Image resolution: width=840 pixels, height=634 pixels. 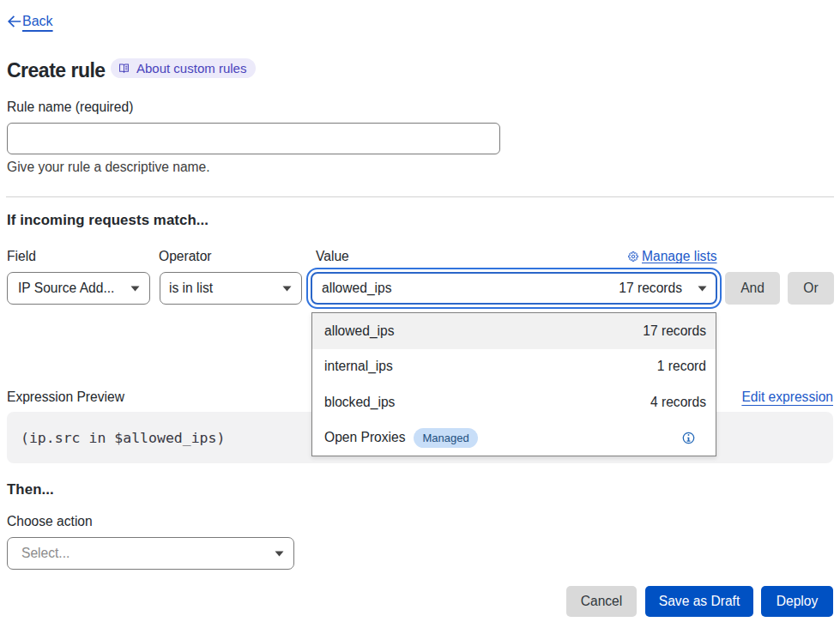 I want to click on operator-select-value: is in list, so click(x=190, y=288).